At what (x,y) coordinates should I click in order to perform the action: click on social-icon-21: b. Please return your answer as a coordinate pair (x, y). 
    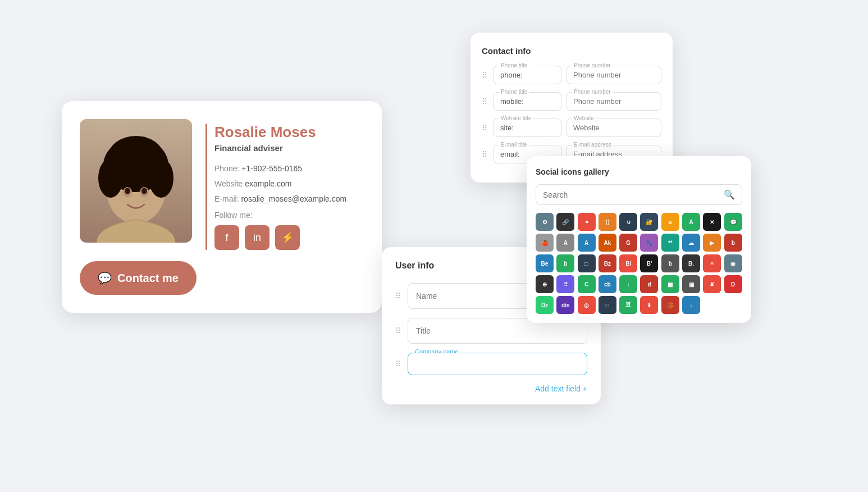
    Looking at the image, I should click on (565, 263).